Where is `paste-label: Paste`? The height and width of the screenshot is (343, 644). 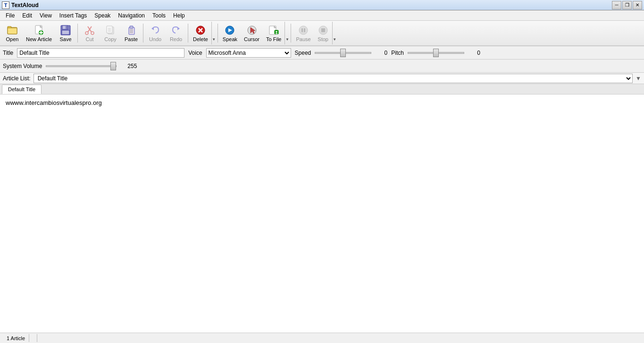
paste-label: Paste is located at coordinates (131, 40).